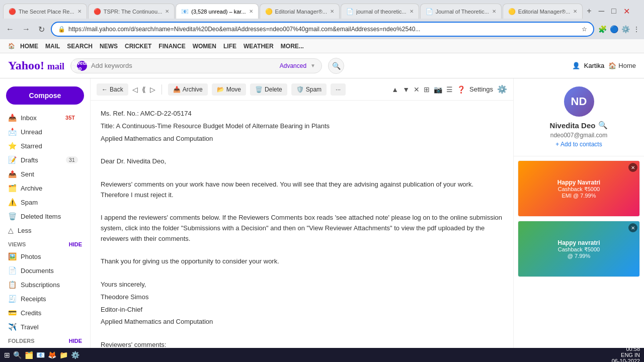 The image size is (644, 362). I want to click on sidebar-item-spam: ⚠️ Spam, so click(43, 202).